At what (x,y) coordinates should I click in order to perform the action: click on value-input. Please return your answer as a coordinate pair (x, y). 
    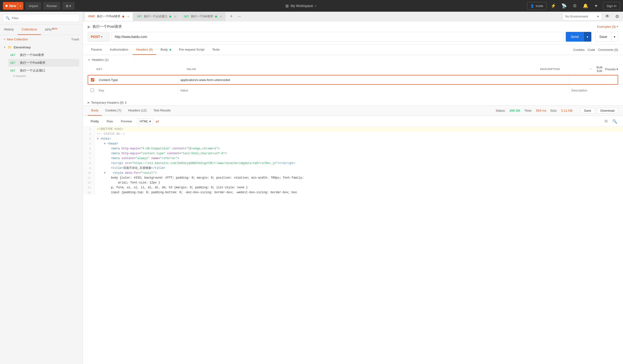
    Looking at the image, I should click on (374, 80).